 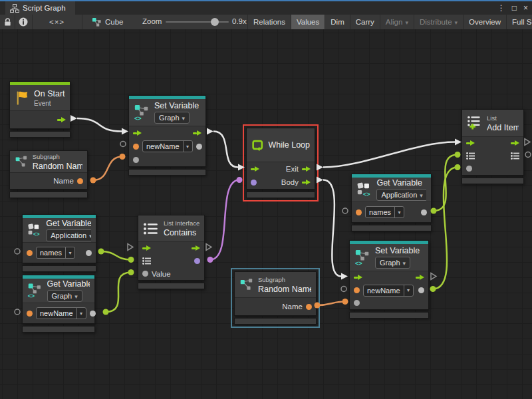 What do you see at coordinates (389, 155) in the screenshot?
I see `wire-whileloop-exit-to-additem` at bounding box center [389, 155].